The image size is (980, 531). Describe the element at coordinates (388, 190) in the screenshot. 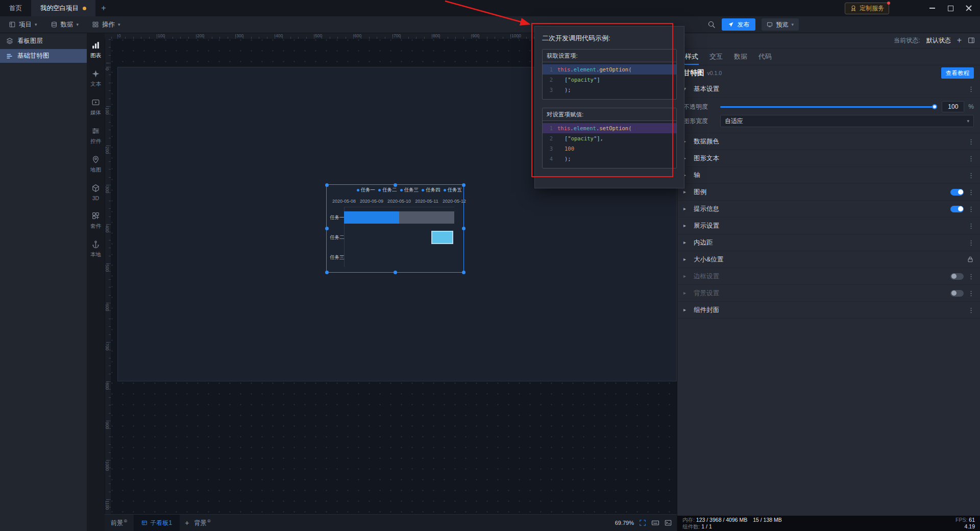

I see `legend-item: 任务二` at that location.